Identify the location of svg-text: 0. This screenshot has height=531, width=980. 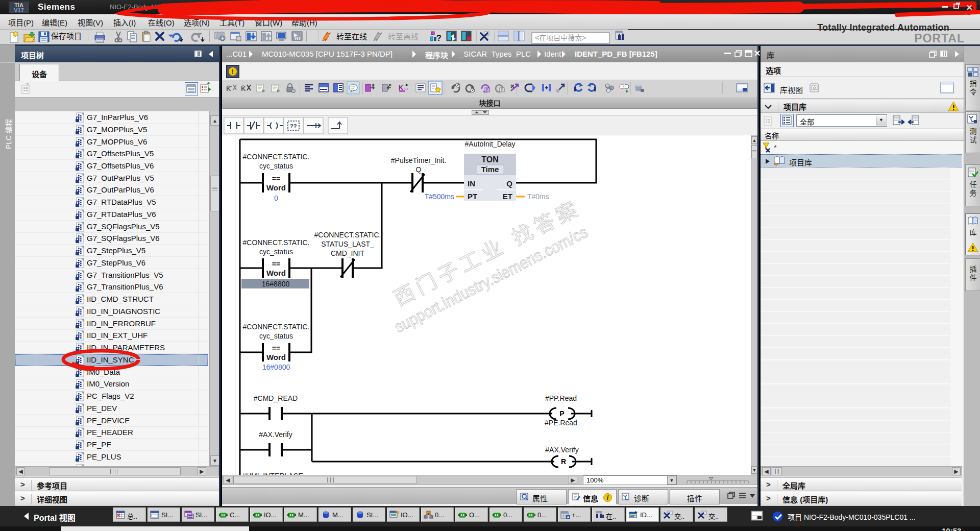
(276, 198).